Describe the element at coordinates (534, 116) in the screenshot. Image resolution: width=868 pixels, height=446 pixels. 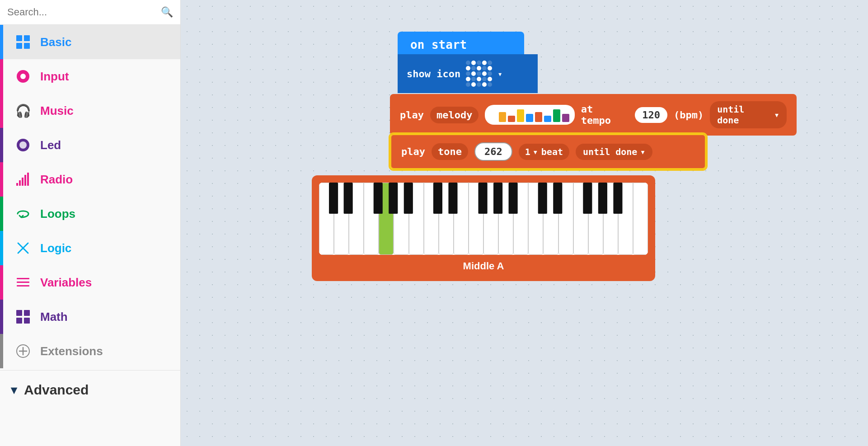
I see `melody-bars` at that location.